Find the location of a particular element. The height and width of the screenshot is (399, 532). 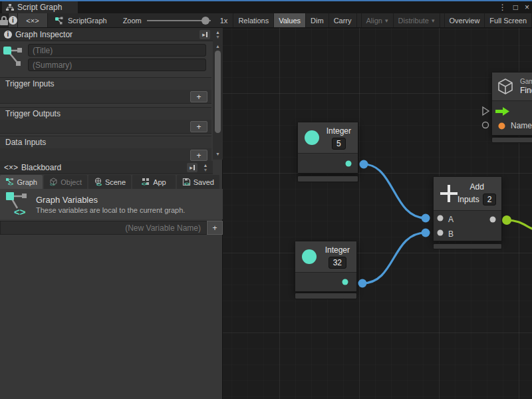

name-port-row: Name is located at coordinates (512, 126).